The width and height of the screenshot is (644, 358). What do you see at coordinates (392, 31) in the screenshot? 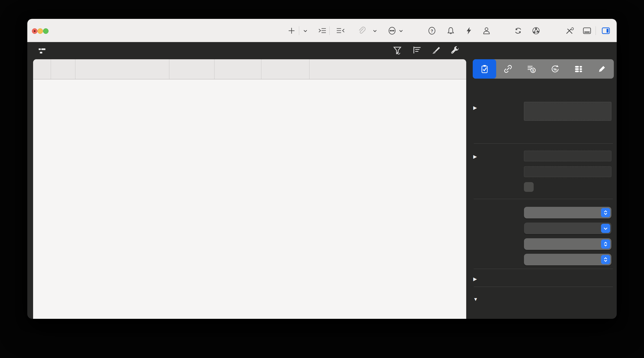
I see `more-icon` at bounding box center [392, 31].